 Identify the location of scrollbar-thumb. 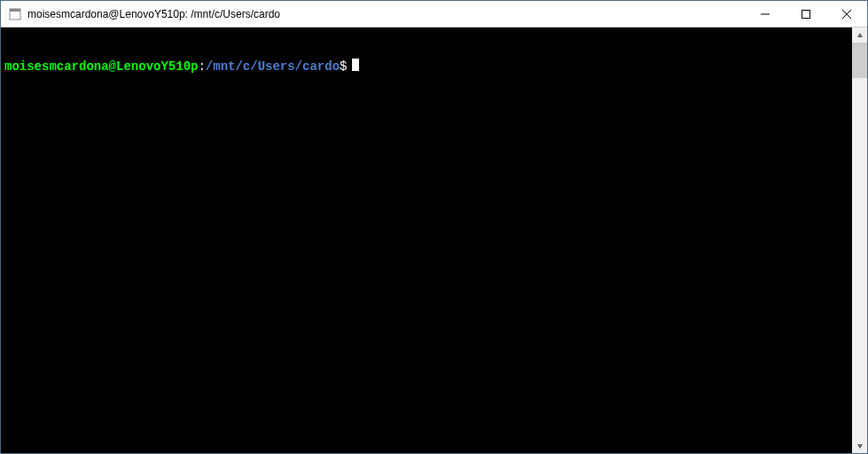
(860, 60).